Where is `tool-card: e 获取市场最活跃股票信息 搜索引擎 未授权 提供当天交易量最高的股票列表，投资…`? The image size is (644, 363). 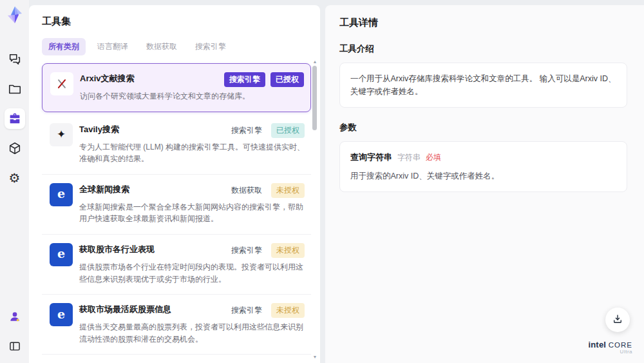
tool-card: e 获取市场最活跃股票信息 搜索引擎 未授权 提供当天交易量最高的股票列表，投资… is located at coordinates (176, 325).